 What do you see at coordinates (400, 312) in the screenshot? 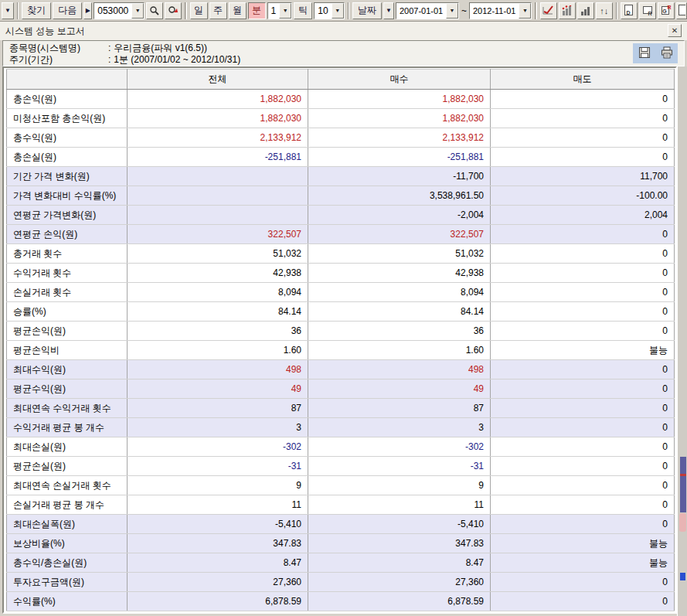
I see `buy-cell: 84.14` at bounding box center [400, 312].